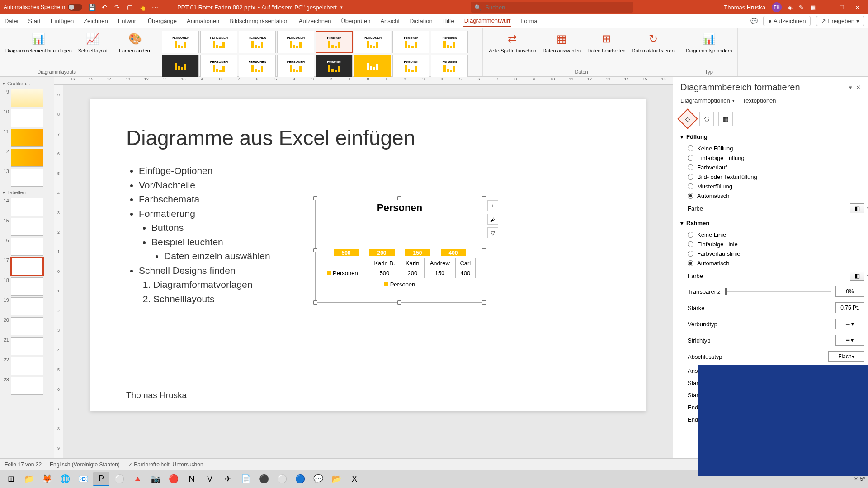 This screenshot has height=488, width=868. I want to click on share-button: ↗ Freigeben ▾, so click(840, 21).